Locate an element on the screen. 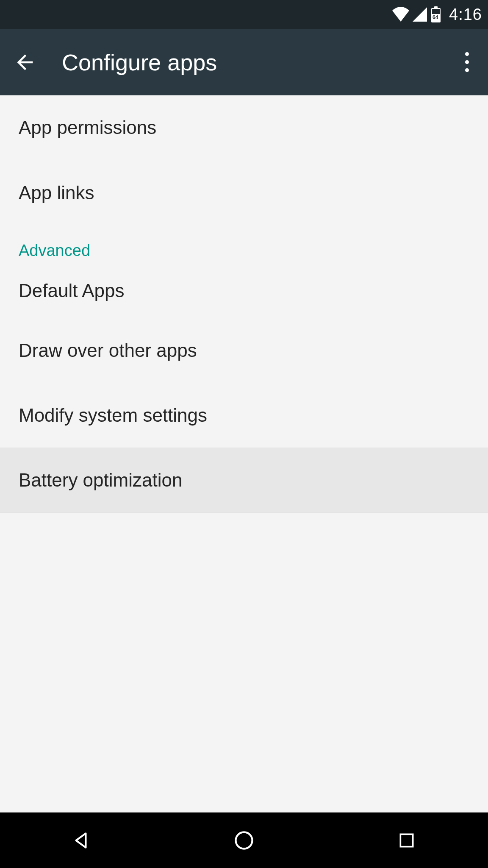 Image resolution: width=488 pixels, height=868 pixels. battery-icon: 64 is located at coordinates (436, 14).